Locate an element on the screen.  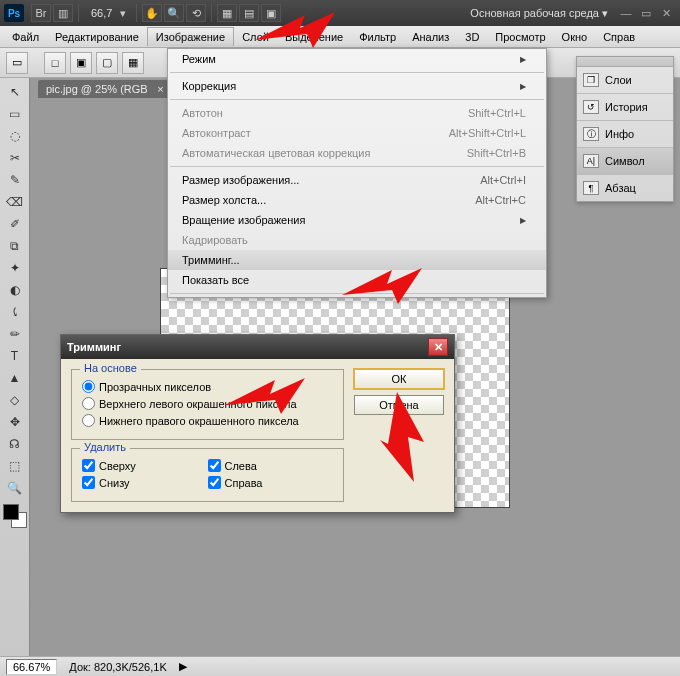
status-zoom: 66.67% is located at coordinates (32, 667).